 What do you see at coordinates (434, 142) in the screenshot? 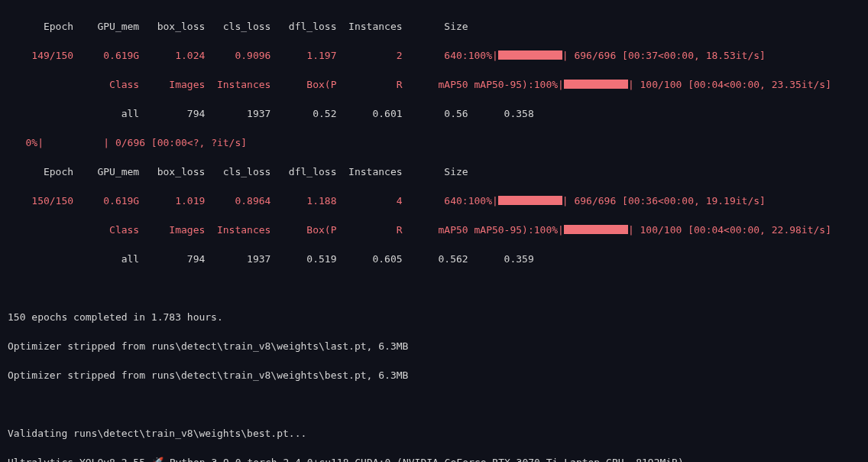
I see `zero-progress-row: 0%| | 0/696 [00:00<?, ?it/s]` at bounding box center [434, 142].